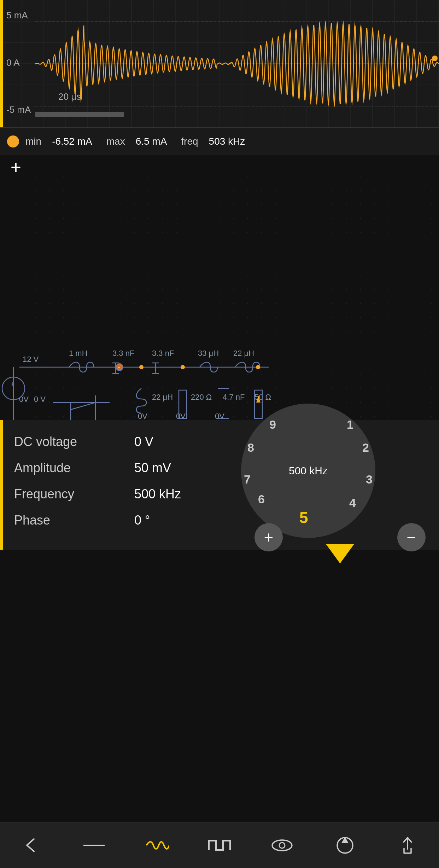 The image size is (439, 868). What do you see at coordinates (209, 353) in the screenshot?
I see `svg-text: 33 μH` at bounding box center [209, 353].